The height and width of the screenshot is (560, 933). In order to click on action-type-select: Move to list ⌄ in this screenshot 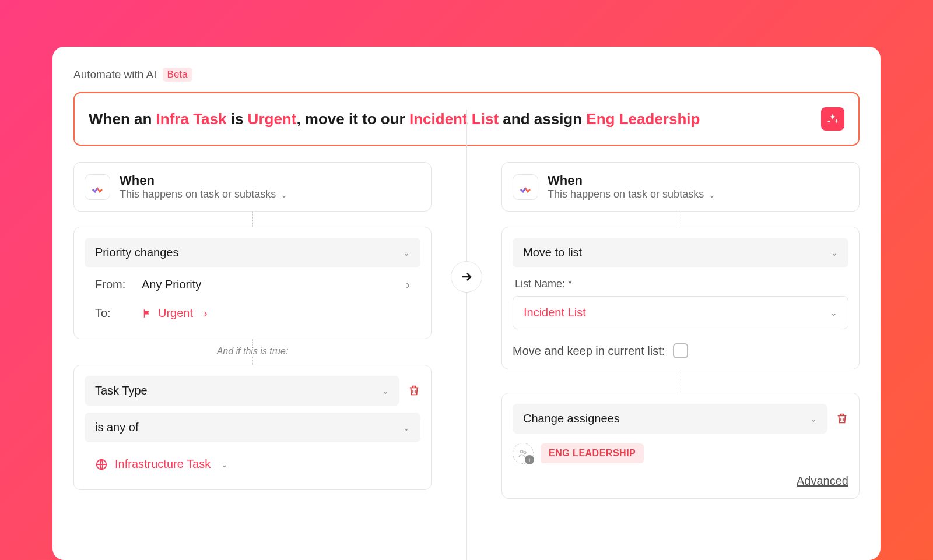, I will do `click(681, 253)`.